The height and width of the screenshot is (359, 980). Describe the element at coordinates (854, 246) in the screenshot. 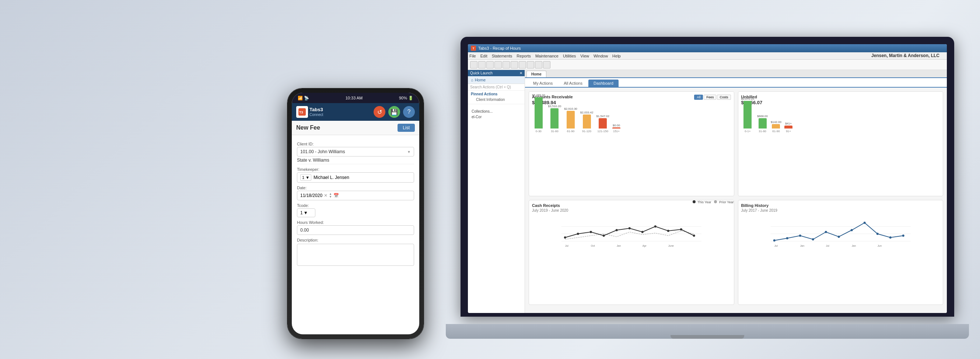

I see `svg-text: Jan` at that location.